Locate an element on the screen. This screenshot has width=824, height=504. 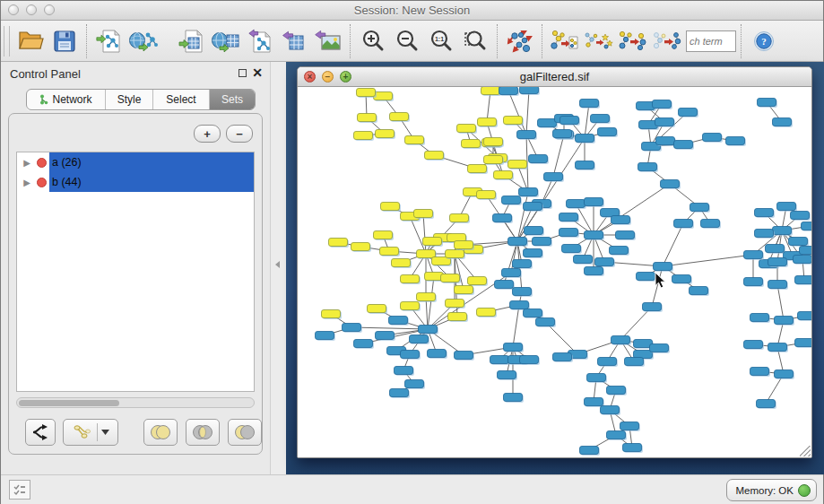
apply-layout-button is located at coordinates (520, 41).